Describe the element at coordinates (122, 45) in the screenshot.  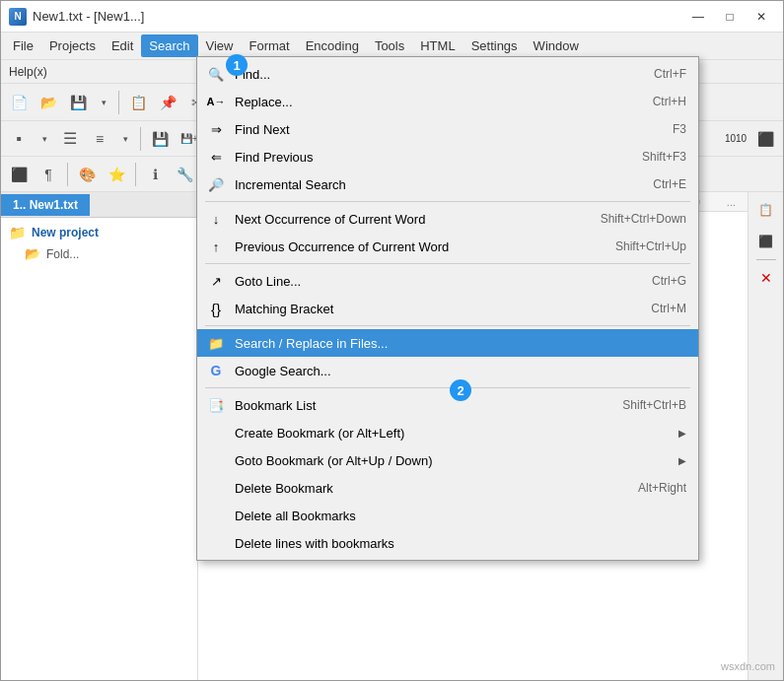
I see `menu-edit: Edit` at that location.